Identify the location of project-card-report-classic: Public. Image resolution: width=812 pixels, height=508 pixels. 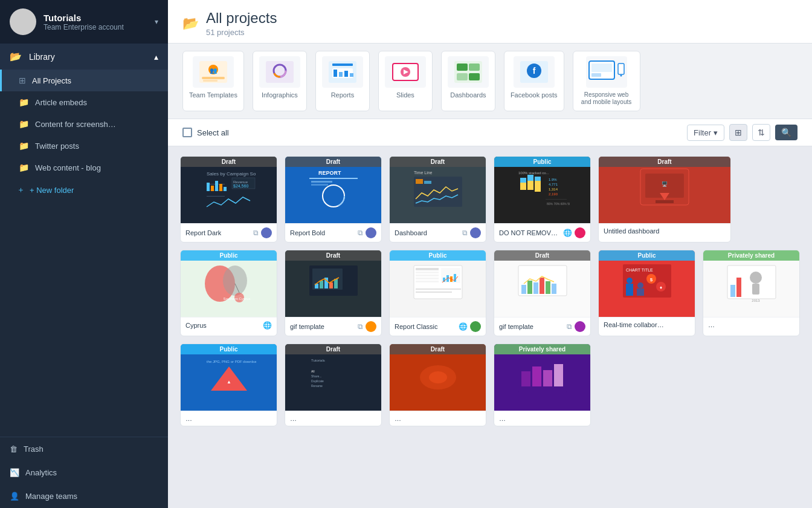
(437, 293).